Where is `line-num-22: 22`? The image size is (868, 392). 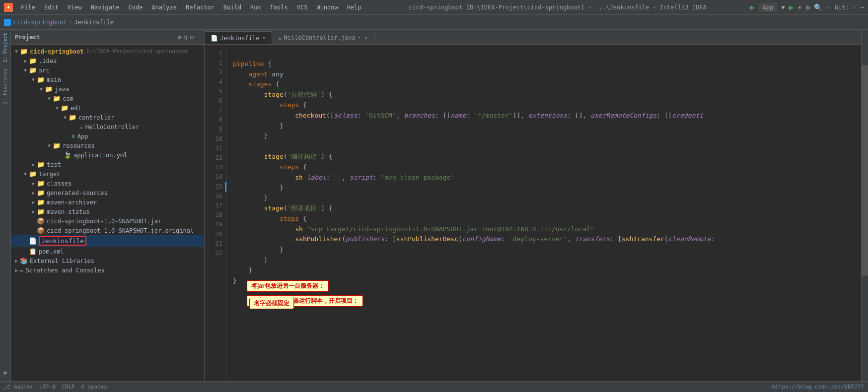 line-num-22: 22 is located at coordinates (214, 253).